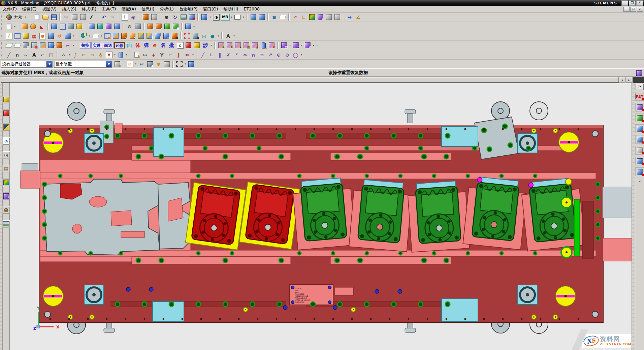 This screenshot has height=350, width=644. Describe the element at coordinates (18, 55) in the screenshot. I see `arc-icon: ∩` at that location.